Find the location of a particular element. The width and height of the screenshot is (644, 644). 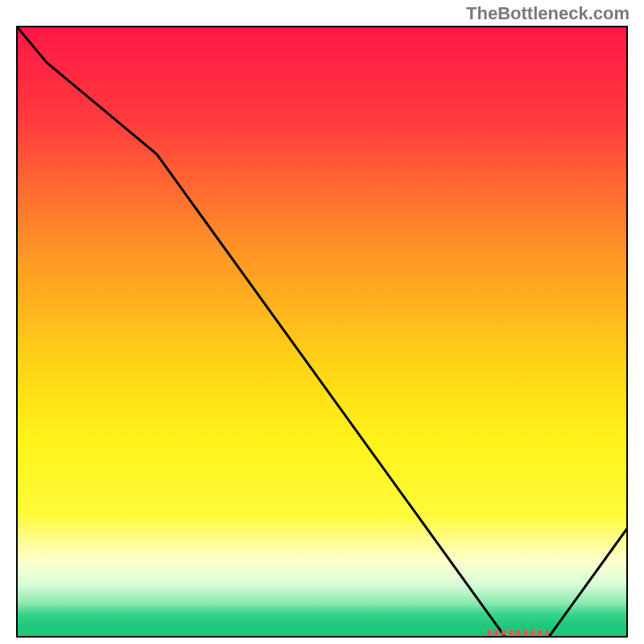

attribution-text: TheBottleneck.com is located at coordinates (547, 14).